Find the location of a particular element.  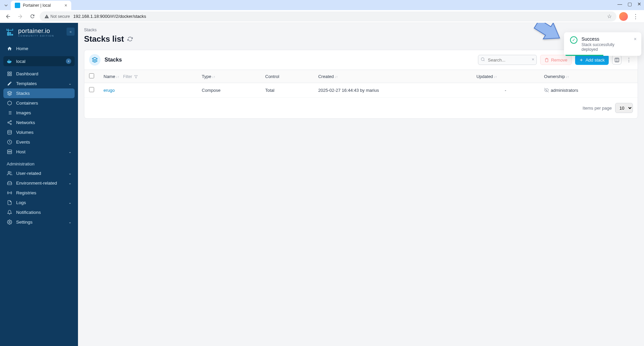

sidebar-item-notifications: Notifications is located at coordinates (39, 213).